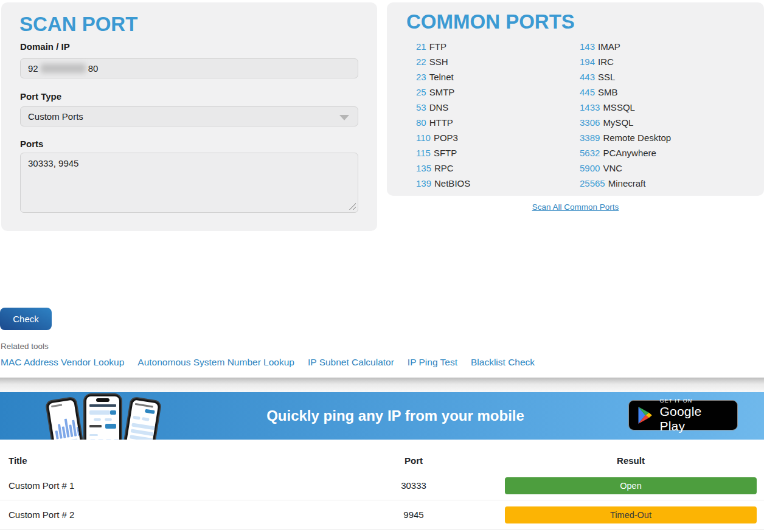  I want to click on result-cell: Timed-Out, so click(625, 515).